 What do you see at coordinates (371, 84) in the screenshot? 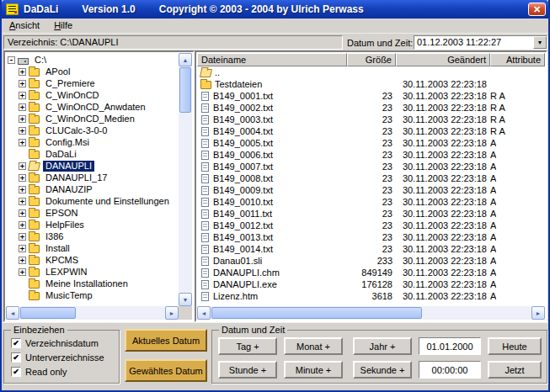
I see `file-row-testdateien: Testdateien30.11.2003 22:23:18` at bounding box center [371, 84].